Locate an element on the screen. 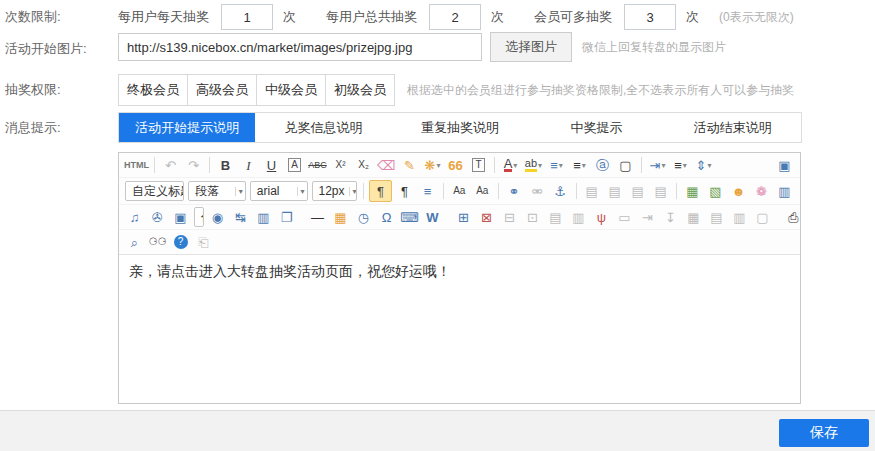  source-code-button: HTML is located at coordinates (136, 165).